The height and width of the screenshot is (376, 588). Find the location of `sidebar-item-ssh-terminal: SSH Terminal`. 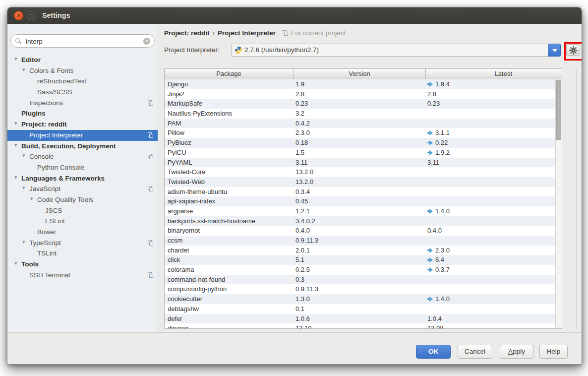

sidebar-item-ssh-terminal: SSH Terminal is located at coordinates (82, 275).